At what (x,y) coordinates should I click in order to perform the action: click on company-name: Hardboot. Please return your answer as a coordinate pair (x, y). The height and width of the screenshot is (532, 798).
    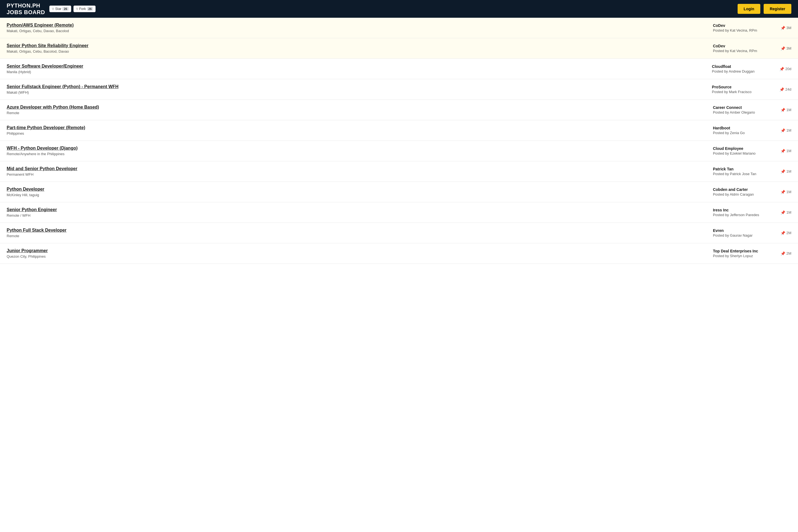
    Looking at the image, I should click on (743, 128).